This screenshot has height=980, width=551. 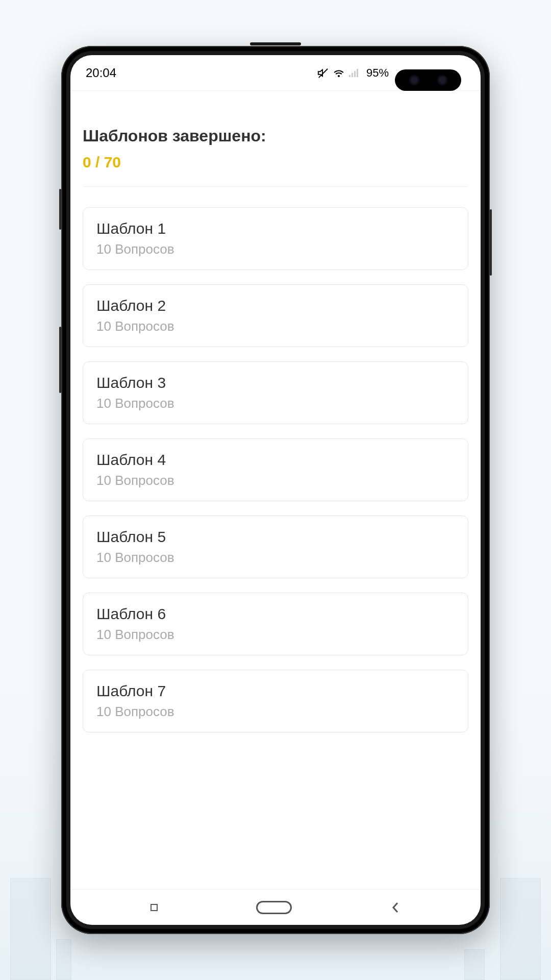 What do you see at coordinates (276, 460) in the screenshot?
I see `template-title: Шаблон 4` at bounding box center [276, 460].